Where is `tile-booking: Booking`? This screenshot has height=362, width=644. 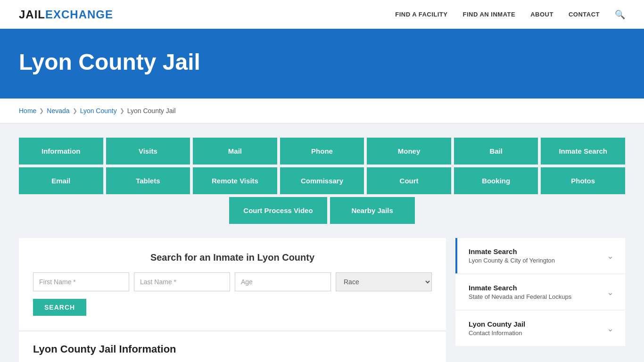 tile-booking: Booking is located at coordinates (496, 181).